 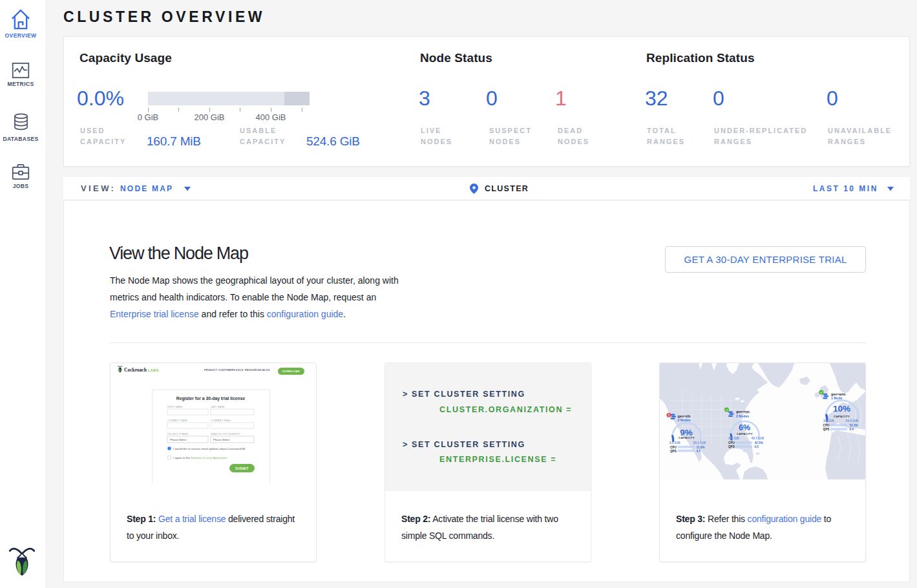 What do you see at coordinates (684, 416) in the screenshot?
I see `svg-text: geo=sfo` at bounding box center [684, 416].